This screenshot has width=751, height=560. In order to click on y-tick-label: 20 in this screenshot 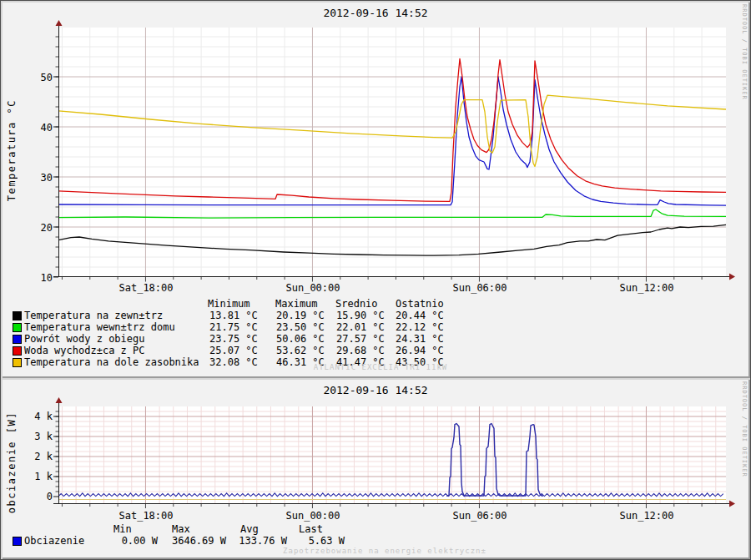, I will do `click(36, 228)`.